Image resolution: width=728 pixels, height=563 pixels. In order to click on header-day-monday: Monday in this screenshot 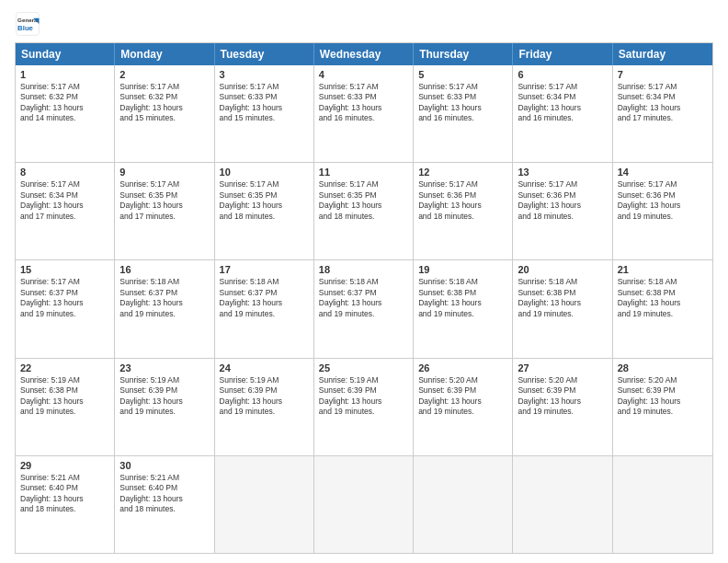, I will do `click(165, 54)`.